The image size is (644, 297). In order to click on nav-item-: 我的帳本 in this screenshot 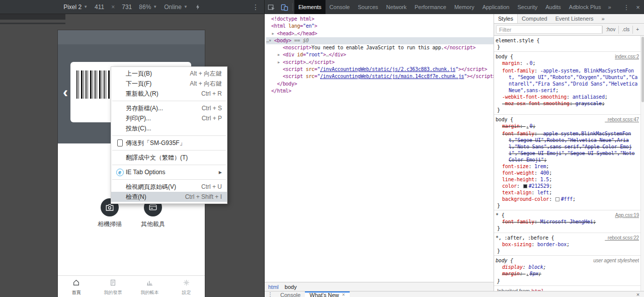, I will do `click(150, 286)`.